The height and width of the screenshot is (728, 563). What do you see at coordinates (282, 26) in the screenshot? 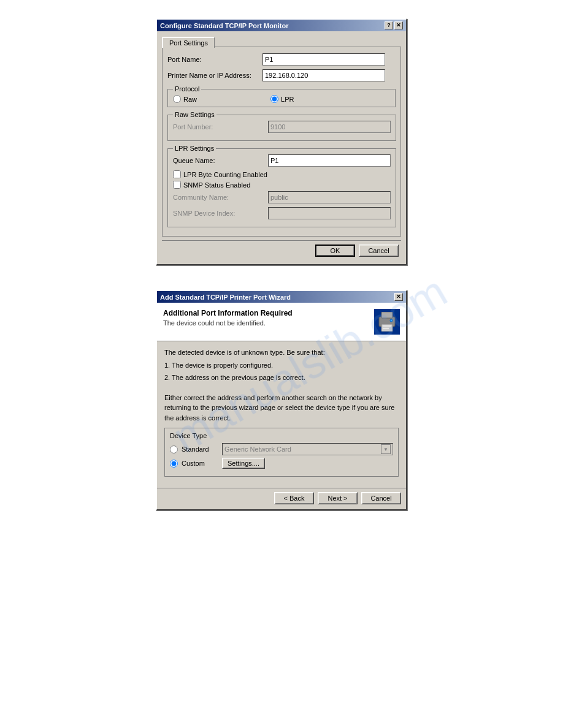
I see `dialog1-titlebar: Configure Standard TCP/IP Port Monitor ?…` at bounding box center [282, 26].